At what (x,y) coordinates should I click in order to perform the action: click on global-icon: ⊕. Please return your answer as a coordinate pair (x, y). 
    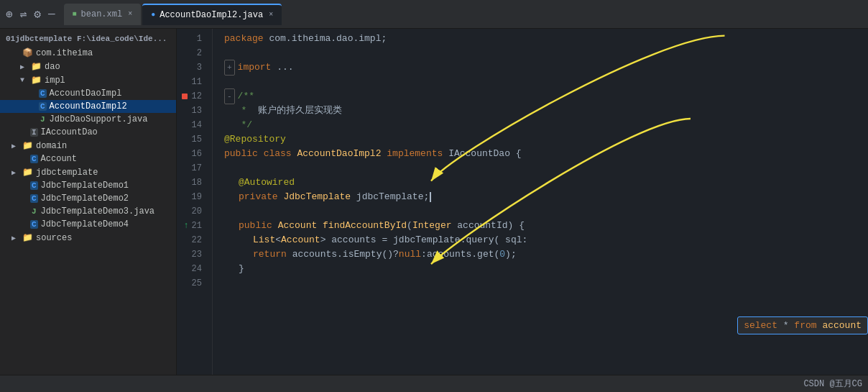
    Looking at the image, I should click on (9, 14).